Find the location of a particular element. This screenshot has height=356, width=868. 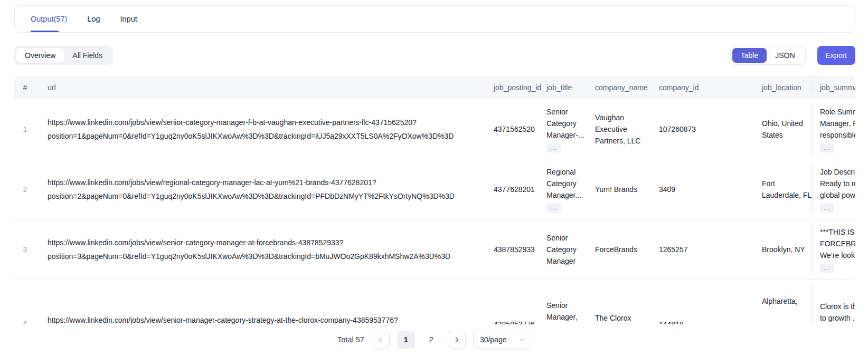

job-summary-line: Job Descrip is located at coordinates (837, 172).